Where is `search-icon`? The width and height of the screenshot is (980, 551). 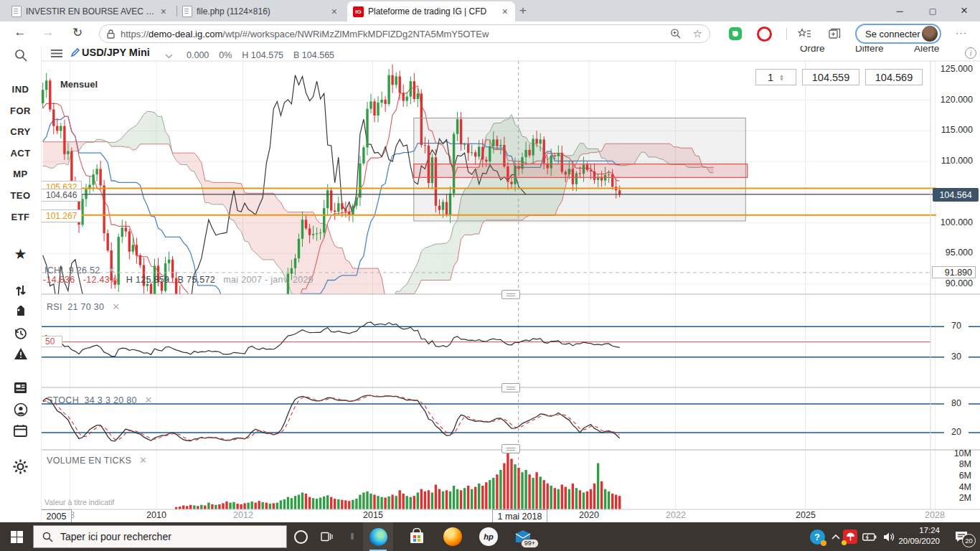 search-icon is located at coordinates (20, 55).